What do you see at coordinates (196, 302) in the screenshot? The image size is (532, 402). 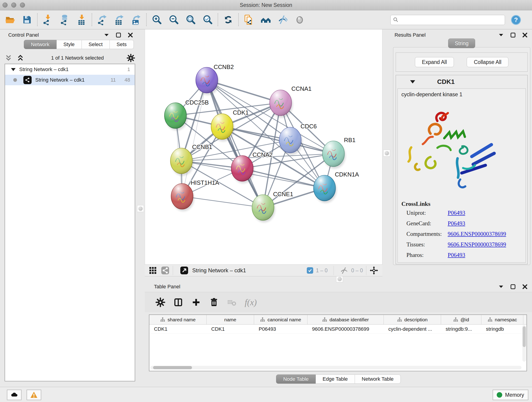 I see `create-column-icon` at bounding box center [196, 302].